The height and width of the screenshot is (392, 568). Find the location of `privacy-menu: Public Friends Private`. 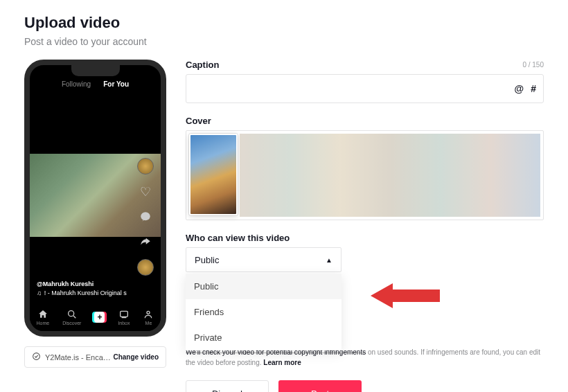

privacy-menu: Public Friends Private is located at coordinates (263, 312).